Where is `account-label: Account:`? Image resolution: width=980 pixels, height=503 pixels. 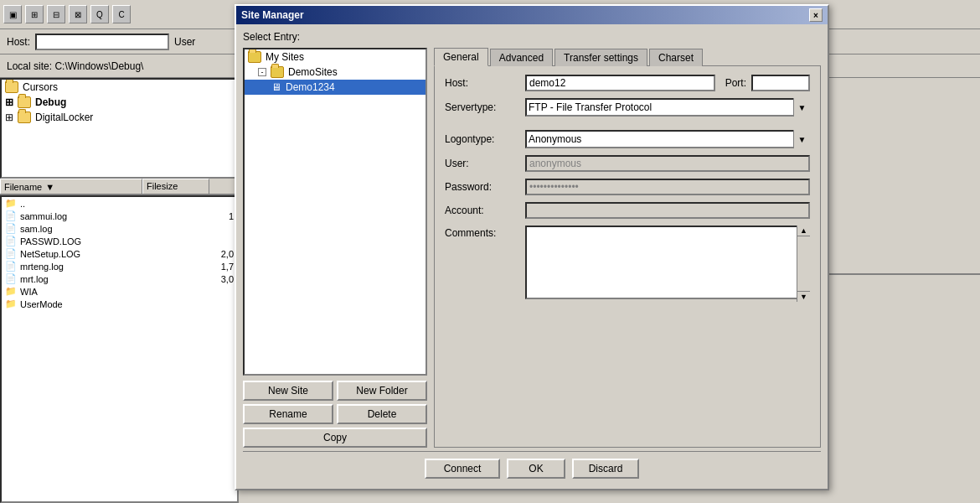 account-label: Account: is located at coordinates (482, 210).